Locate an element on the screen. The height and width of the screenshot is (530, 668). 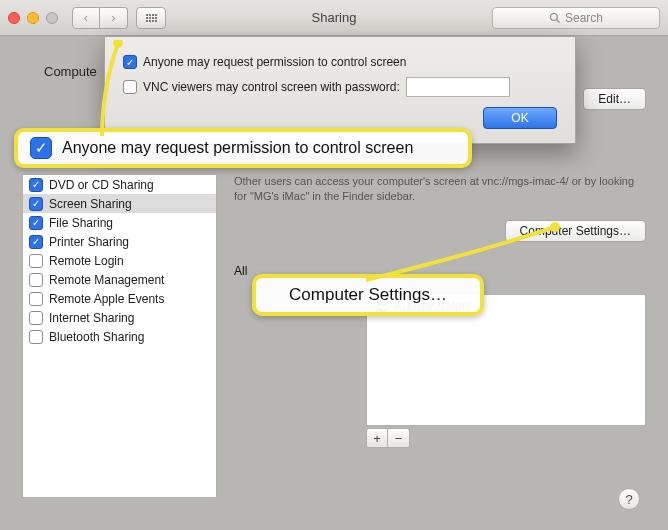
service-item-printer-sharing: ✓Printer Sharing is located at coordinates (120, 242).